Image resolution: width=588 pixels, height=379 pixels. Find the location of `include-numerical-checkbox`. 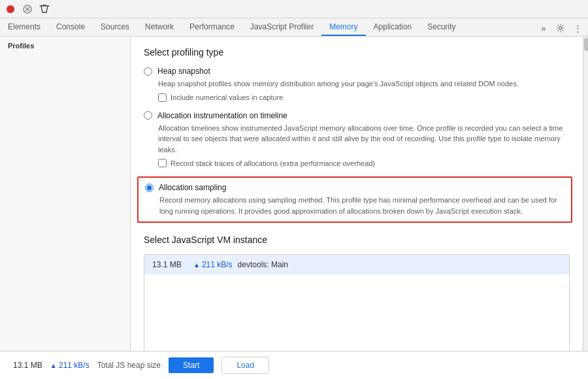

include-numerical-checkbox is located at coordinates (162, 98).